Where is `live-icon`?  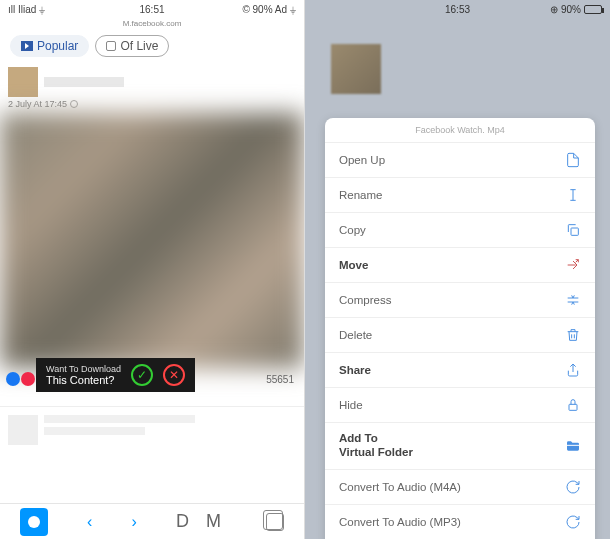
live-icon is located at coordinates (111, 46).